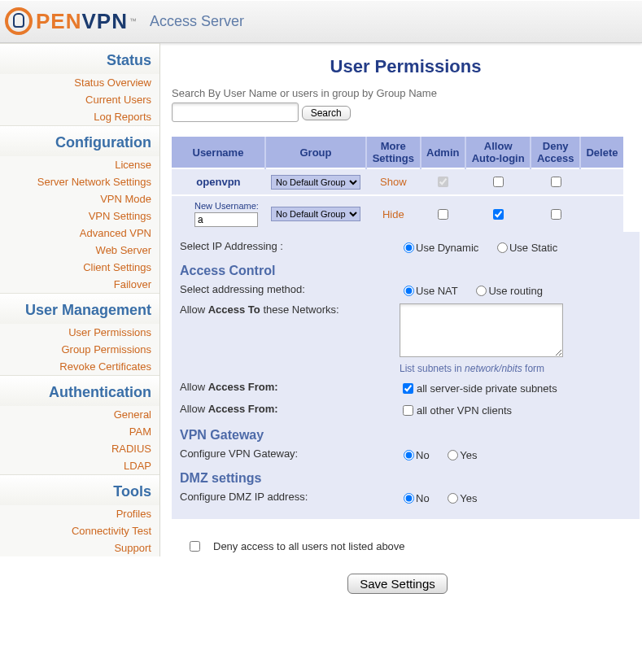 This screenshot has width=642, height=672. I want to click on column-header: MoreSettings, so click(393, 153).